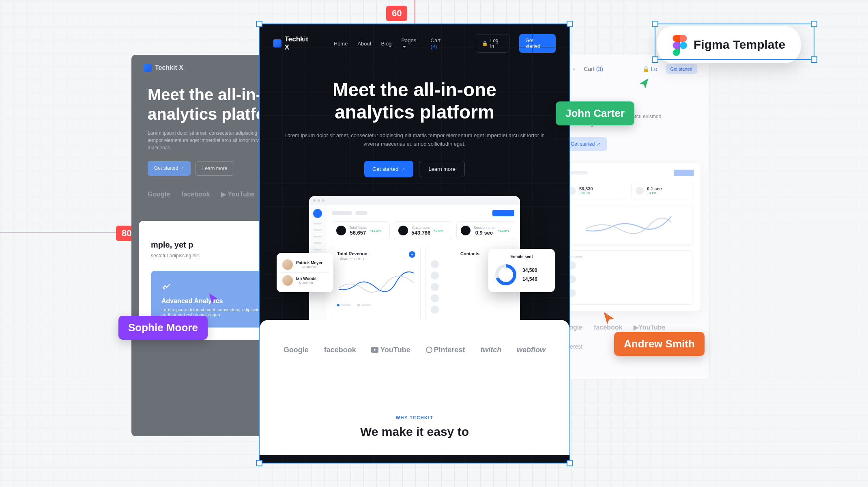  Describe the element at coordinates (629, 237) in the screenshot. I see `dashboard-light: 56,330+14.9% 0.1 sec+3.1% Contacts` at that location.